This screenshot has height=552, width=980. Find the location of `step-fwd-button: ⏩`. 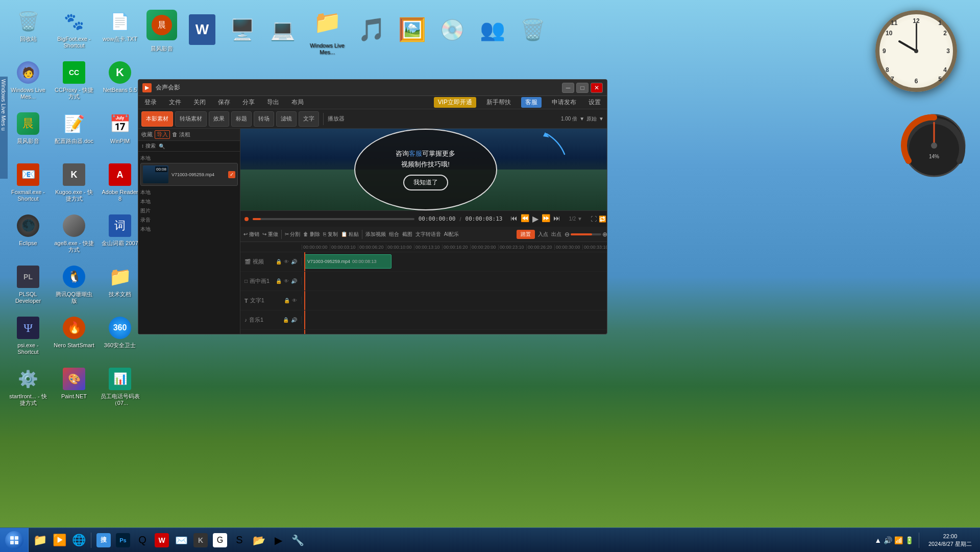

step-fwd-button: ⏩ is located at coordinates (546, 219).